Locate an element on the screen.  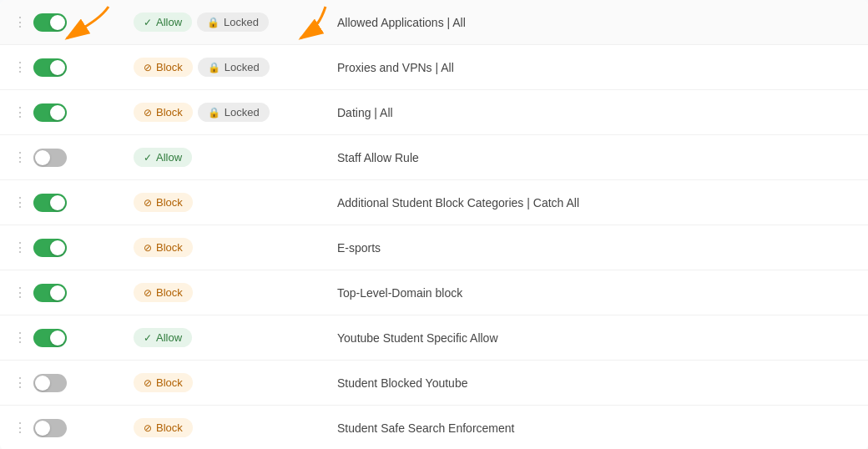
rule-name: Allowed Applications | All is located at coordinates (586, 23).